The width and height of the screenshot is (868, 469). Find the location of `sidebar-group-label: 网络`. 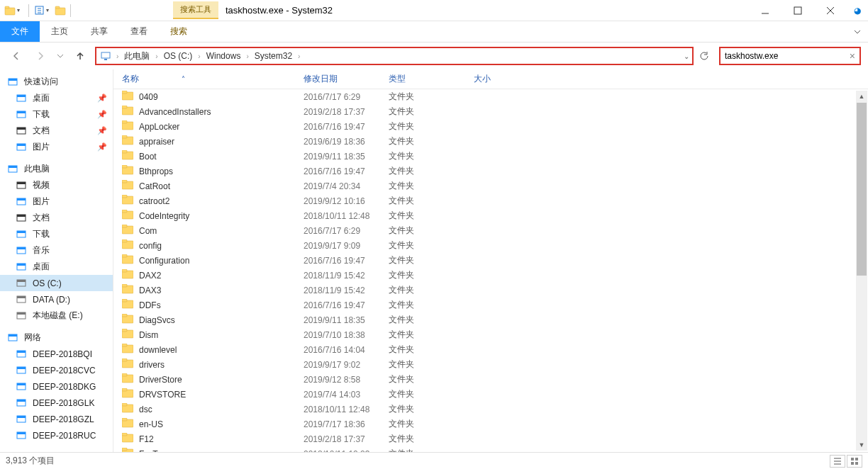

sidebar-group-label: 网络 is located at coordinates (33, 337).